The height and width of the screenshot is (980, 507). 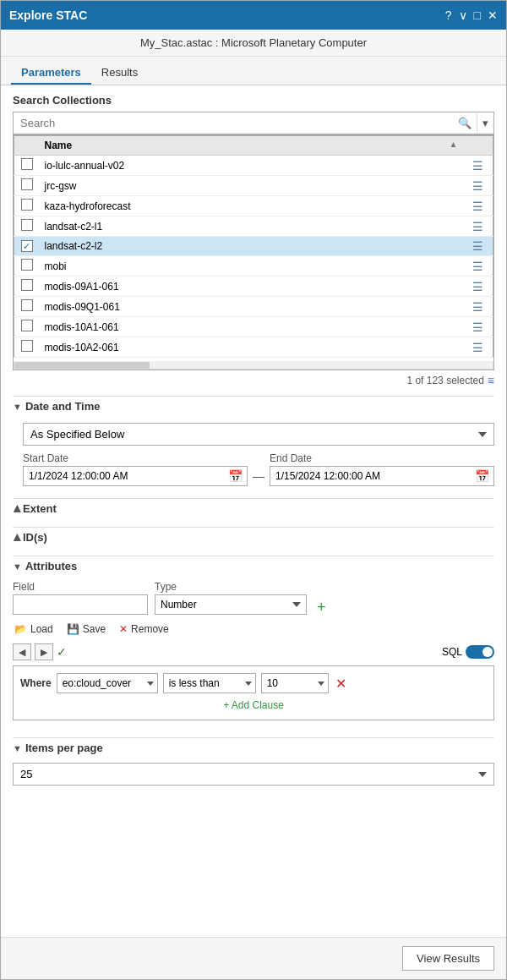 I want to click on sql-toggle-track, so click(x=480, y=652).